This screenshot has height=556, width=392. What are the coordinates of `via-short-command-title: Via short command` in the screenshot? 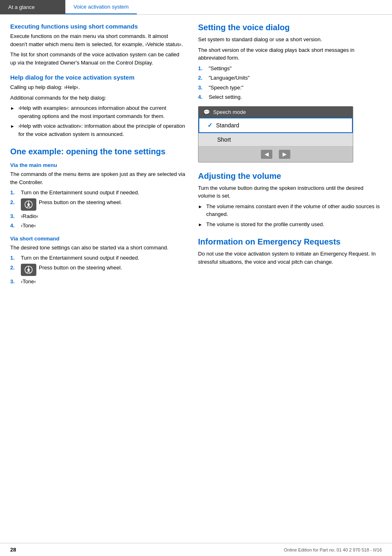 It's located at (98, 238).